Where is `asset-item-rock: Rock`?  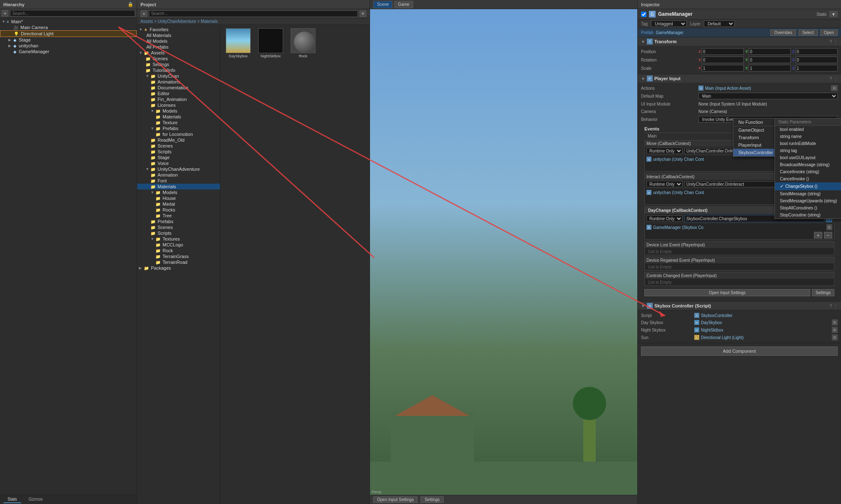 asset-item-rock: Rock is located at coordinates (303, 43).